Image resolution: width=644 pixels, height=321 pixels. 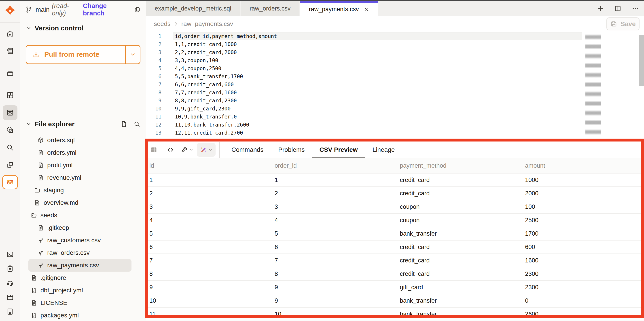 I want to click on file-tree-item: packages.yml, so click(x=80, y=315).